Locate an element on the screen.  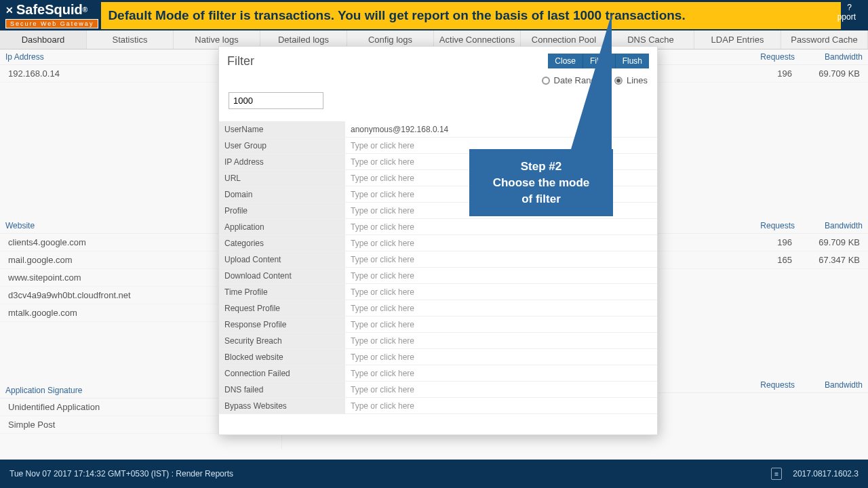
topbar: ✕ SafeSquid ® Secure Web Gateway Default… is located at coordinates (434, 15).